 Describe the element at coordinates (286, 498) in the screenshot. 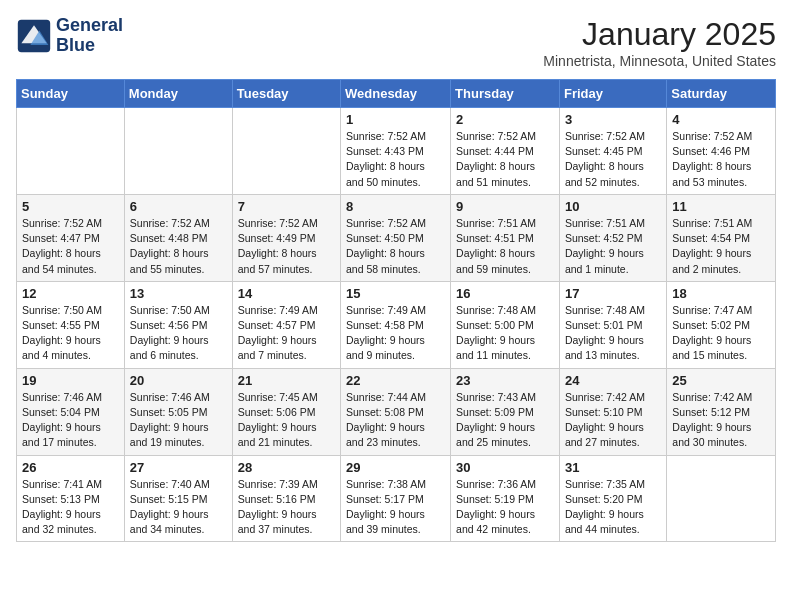

I see `calendar-cell: 28Sunrise: 7:39 AM Sunset: 5:16 PM Dayli…` at that location.